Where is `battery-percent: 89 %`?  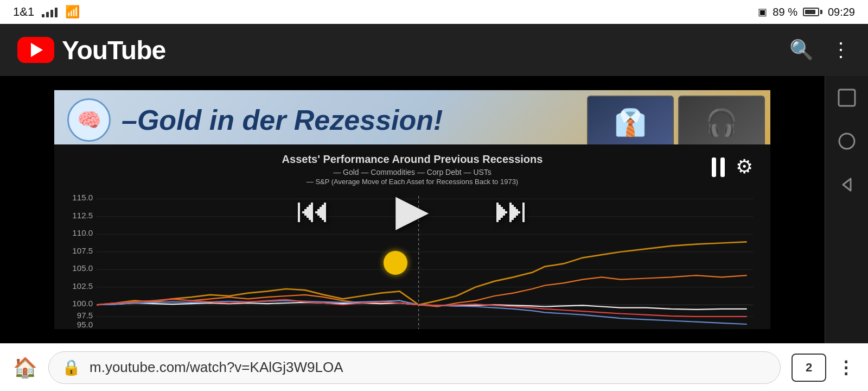
battery-percent: 89 % is located at coordinates (785, 12).